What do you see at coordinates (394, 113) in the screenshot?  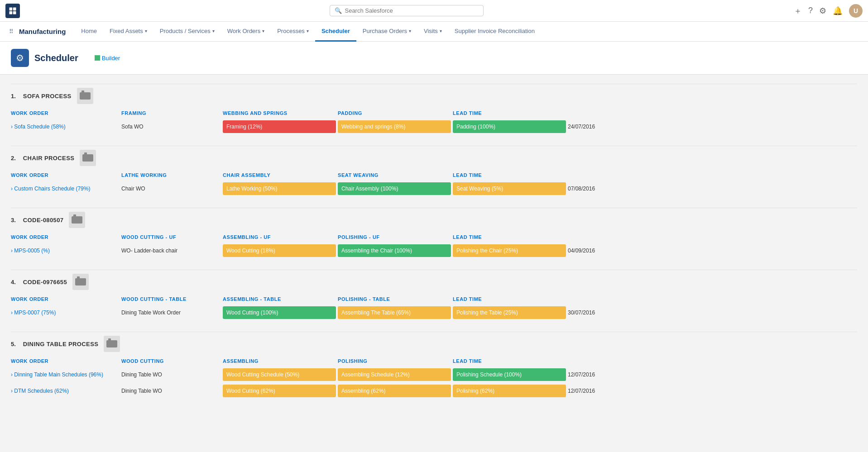 I see `col-header-3: PADDING` at bounding box center [394, 113].